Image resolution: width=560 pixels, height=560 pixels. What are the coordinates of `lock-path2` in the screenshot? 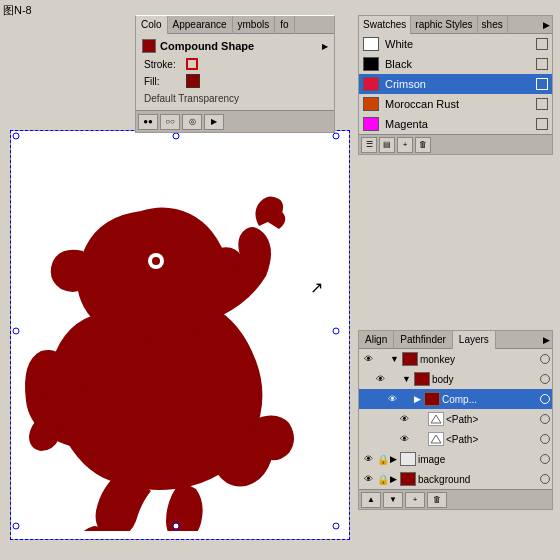 It's located at (419, 439).